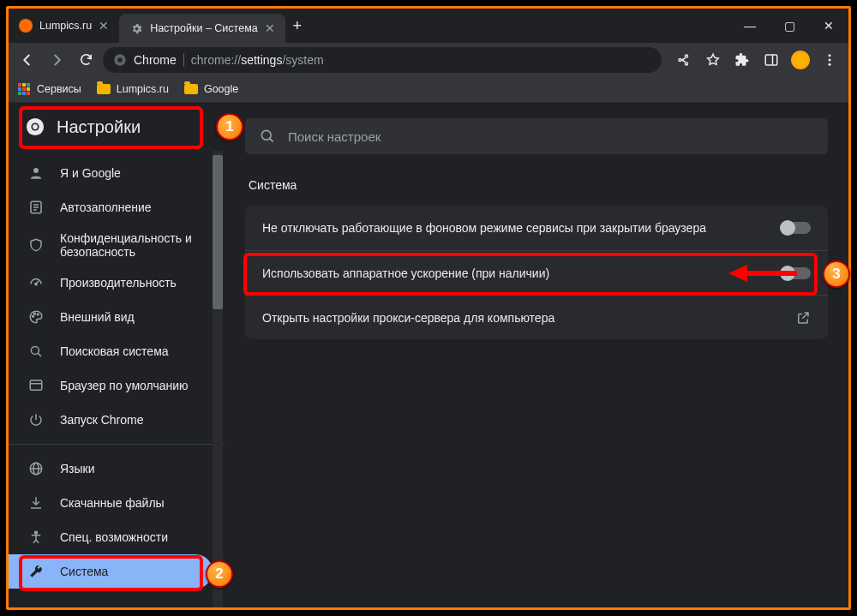  I want to click on nav-forward-button, so click(57, 60).